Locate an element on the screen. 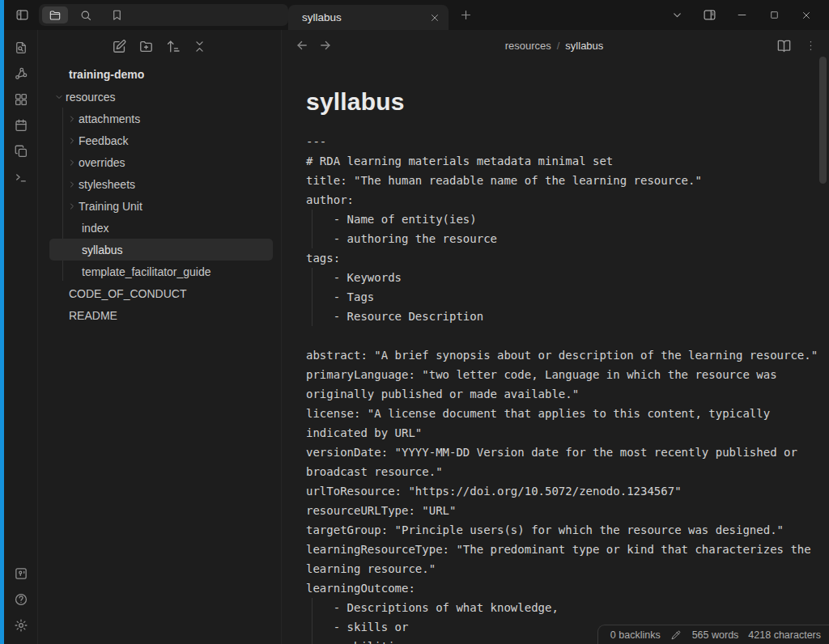  pencil-icon is located at coordinates (677, 634).